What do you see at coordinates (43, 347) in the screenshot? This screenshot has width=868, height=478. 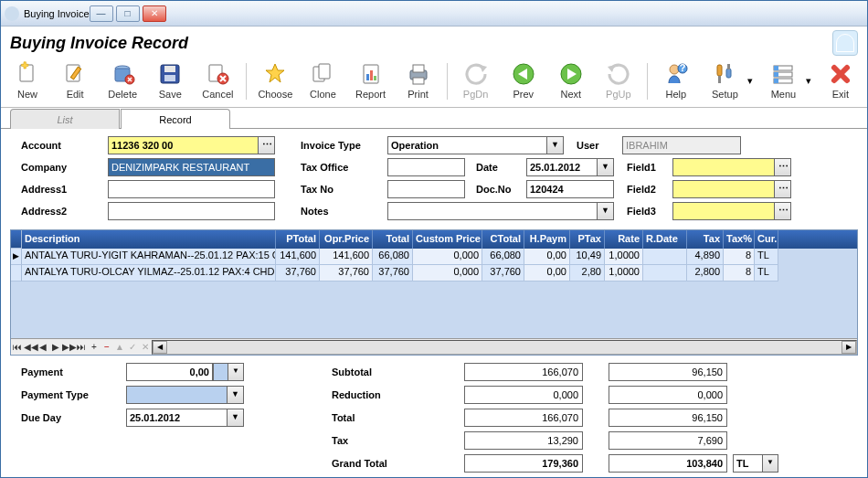 I see `nav-prev: ◀` at bounding box center [43, 347].